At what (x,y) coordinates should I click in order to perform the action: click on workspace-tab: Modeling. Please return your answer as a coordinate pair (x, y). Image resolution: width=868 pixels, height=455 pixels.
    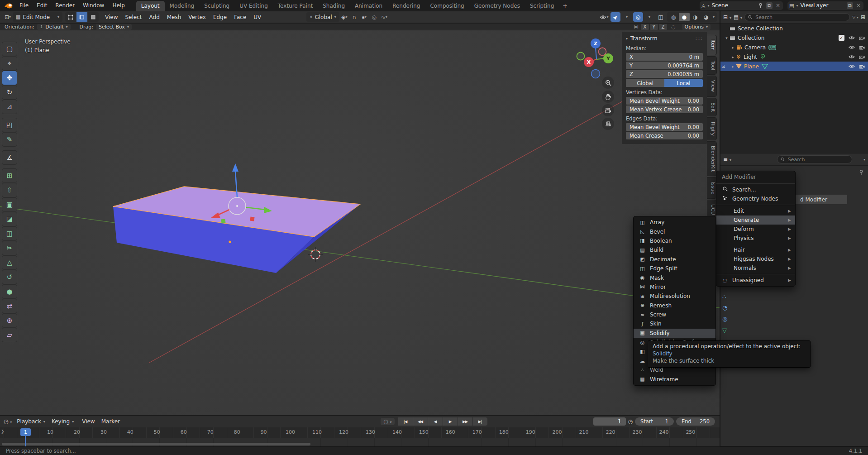
    Looking at the image, I should click on (182, 6).